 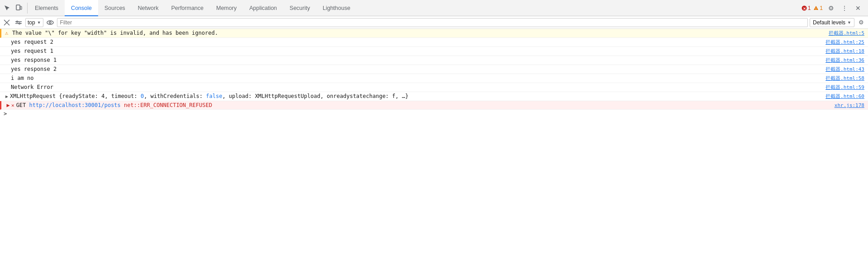 What do you see at coordinates (434, 23) in the screenshot?
I see `console-toolbar: top ▼ Default levels ▼ ⚙` at bounding box center [434, 23].